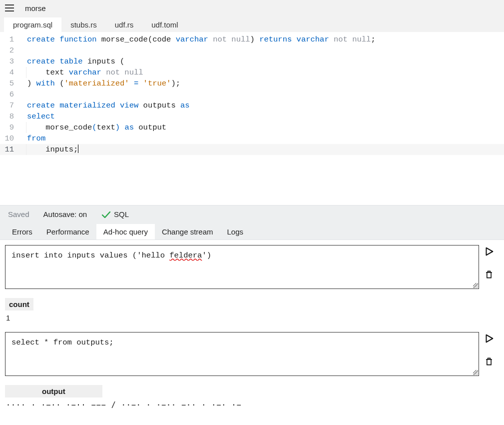 The height and width of the screenshot is (425, 504). I want to click on tab-udf-rs: udf.rs, so click(124, 25).